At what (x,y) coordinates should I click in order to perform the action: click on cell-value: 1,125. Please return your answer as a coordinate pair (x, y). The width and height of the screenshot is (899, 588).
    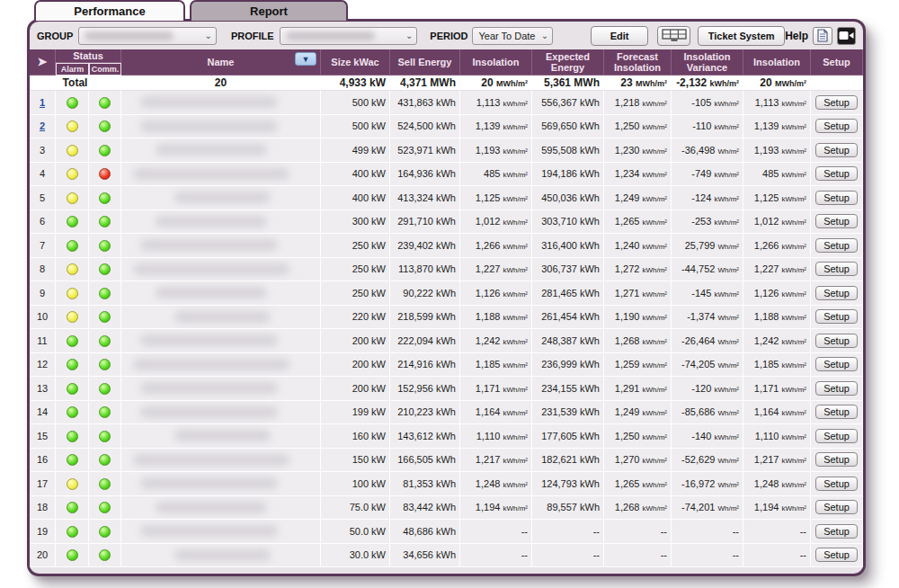
    Looking at the image, I should click on (488, 198).